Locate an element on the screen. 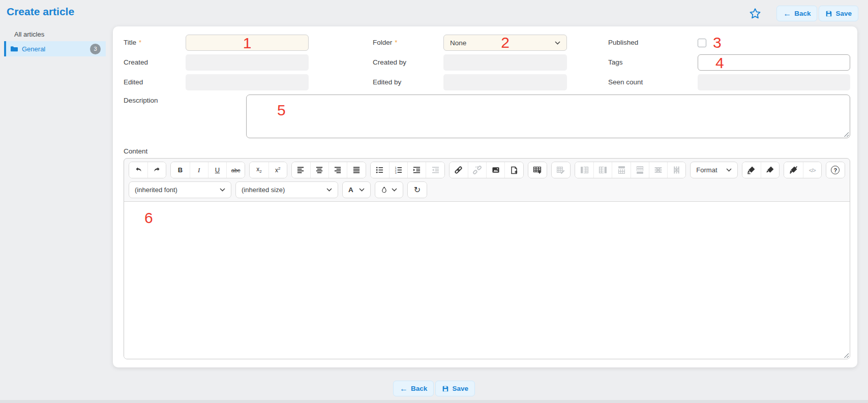  underline-button: U is located at coordinates (217, 170).